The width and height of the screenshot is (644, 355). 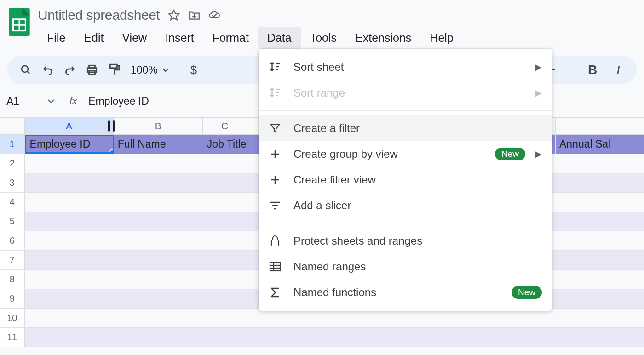 What do you see at coordinates (179, 38) in the screenshot?
I see `menu-insert: Insert` at bounding box center [179, 38].